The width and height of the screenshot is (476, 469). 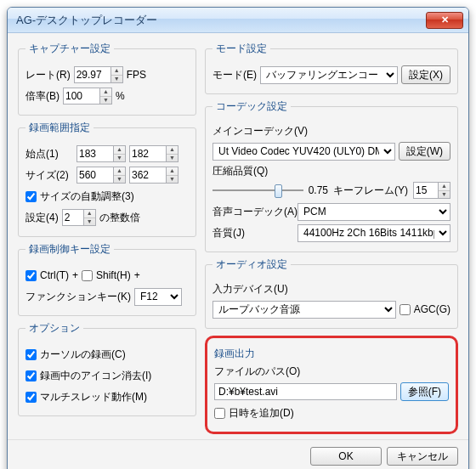 I want to click on start-x-spinner: ▲▼, so click(x=120, y=154).